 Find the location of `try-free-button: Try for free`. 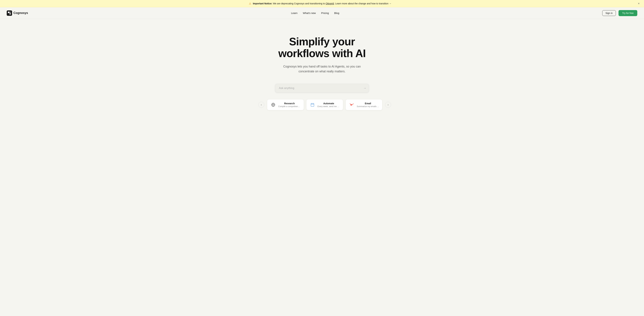

try-free-button: Try for free is located at coordinates (628, 13).